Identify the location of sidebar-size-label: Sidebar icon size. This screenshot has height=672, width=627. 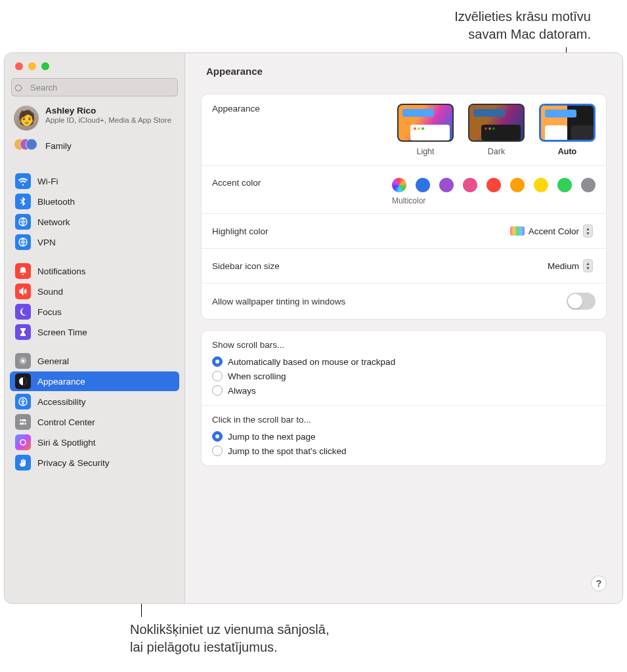
(246, 266).